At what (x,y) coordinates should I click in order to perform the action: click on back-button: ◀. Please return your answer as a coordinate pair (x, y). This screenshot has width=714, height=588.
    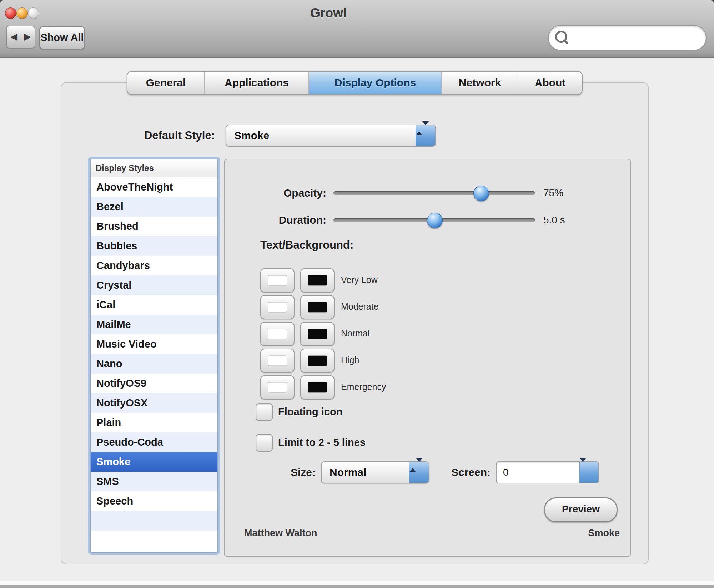
    Looking at the image, I should click on (14, 37).